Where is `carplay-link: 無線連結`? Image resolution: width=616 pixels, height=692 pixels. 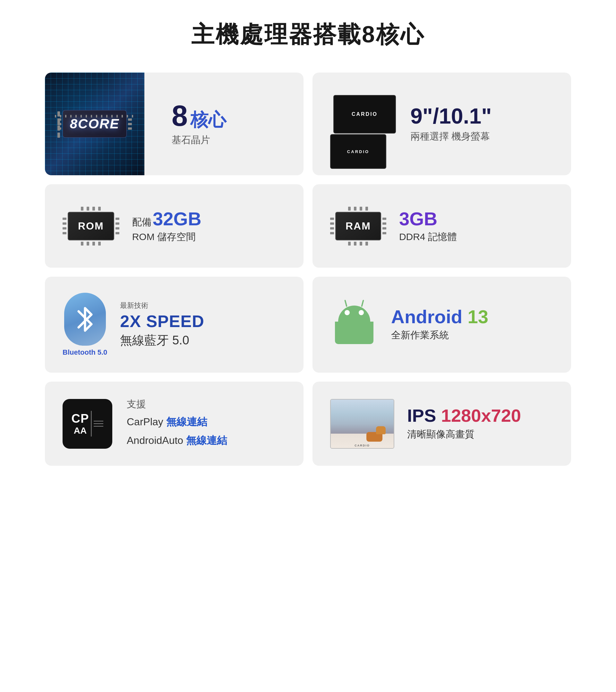
carplay-link: 無線連結 is located at coordinates (187, 422).